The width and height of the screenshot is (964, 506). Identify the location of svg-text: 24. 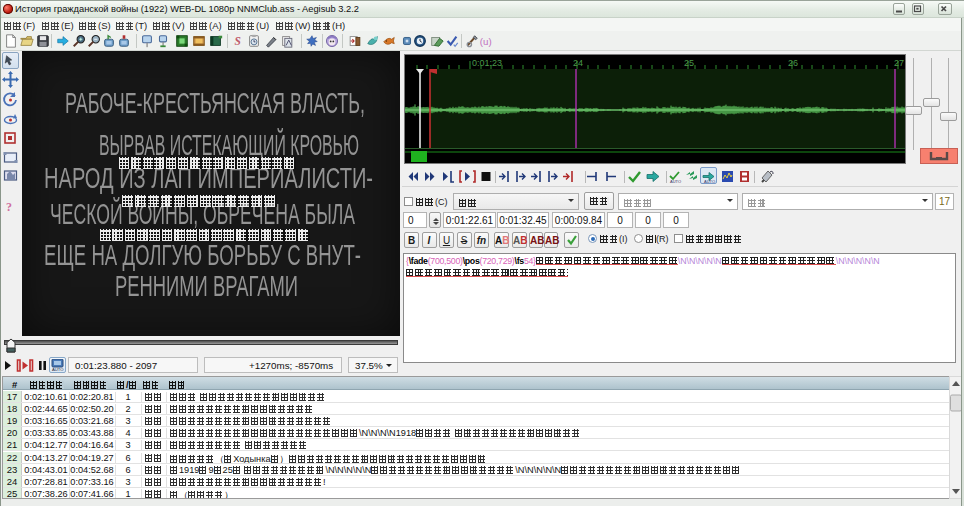
(578, 63).